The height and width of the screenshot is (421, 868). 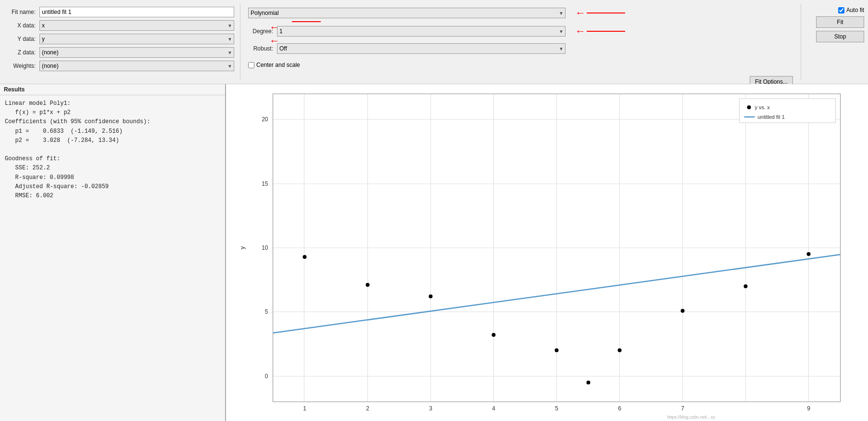 I want to click on auto-fit-checkbox, so click(x=842, y=11).